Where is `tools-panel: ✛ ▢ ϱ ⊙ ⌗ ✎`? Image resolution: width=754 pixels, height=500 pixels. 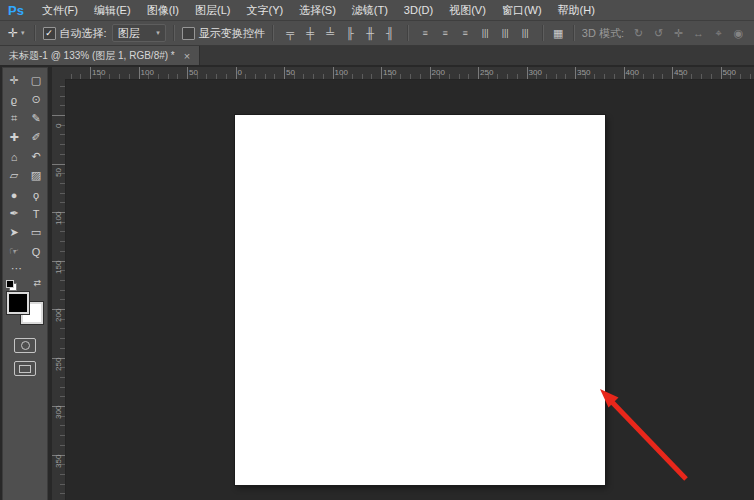 tools-panel: ✛ ▢ ϱ ⊙ ⌗ ✎ is located at coordinates (25, 284).